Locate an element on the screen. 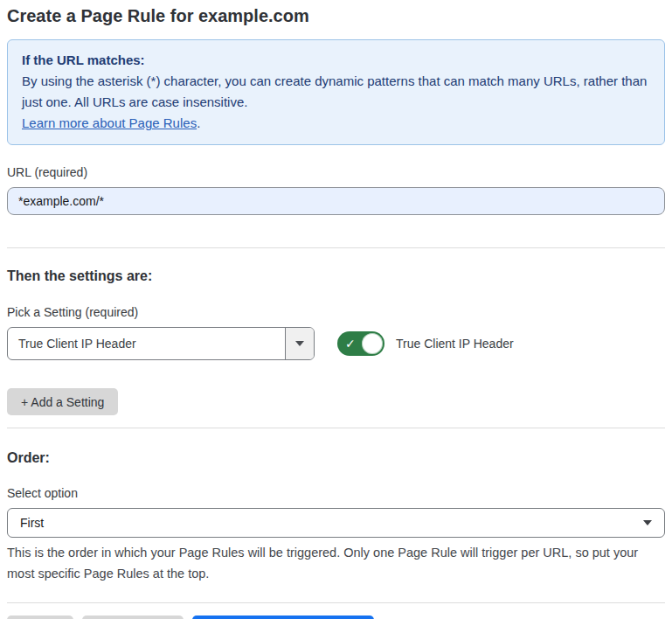 The image size is (672, 619). setting-select-caret-button is located at coordinates (299, 344).